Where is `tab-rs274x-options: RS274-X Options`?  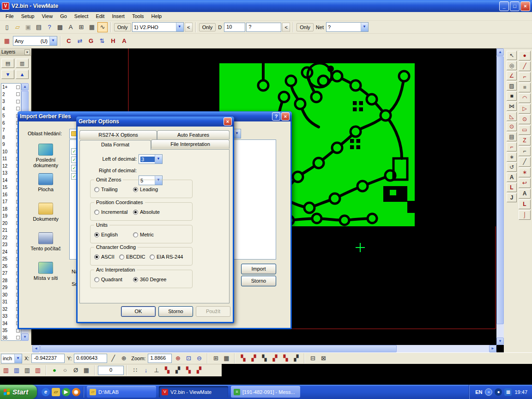
tab-rs274x-options: RS274-X Options is located at coordinates (118, 135).